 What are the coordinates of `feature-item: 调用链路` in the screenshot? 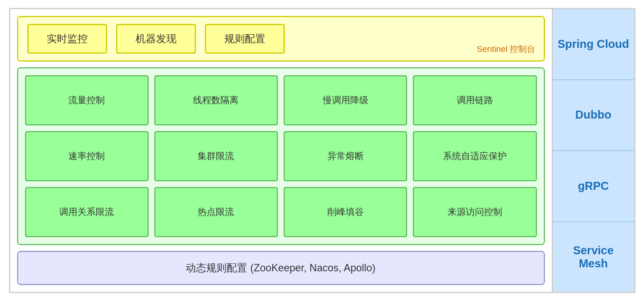 It's located at (475, 100).